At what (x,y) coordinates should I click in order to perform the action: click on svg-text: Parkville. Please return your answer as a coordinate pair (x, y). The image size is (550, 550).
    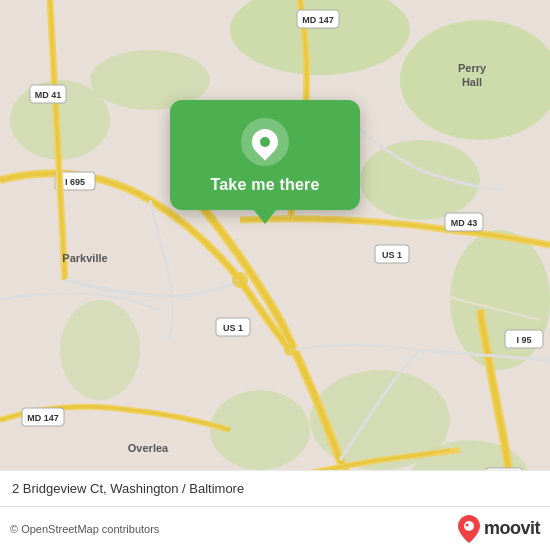
    Looking at the image, I should click on (84, 258).